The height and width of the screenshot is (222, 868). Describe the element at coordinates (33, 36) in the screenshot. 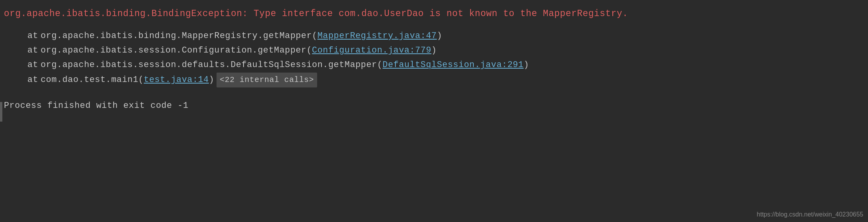

I see `at-keyword-1: at` at that location.